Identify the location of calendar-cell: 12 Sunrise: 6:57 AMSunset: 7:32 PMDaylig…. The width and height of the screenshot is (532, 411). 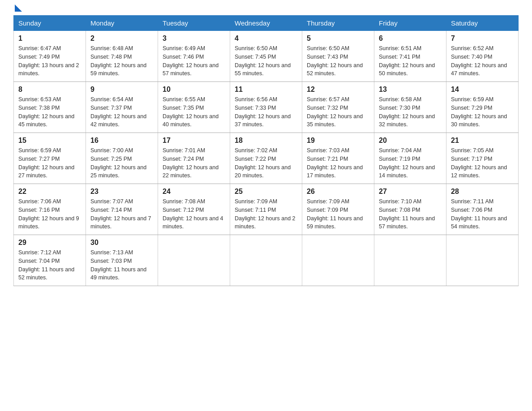
(339, 107).